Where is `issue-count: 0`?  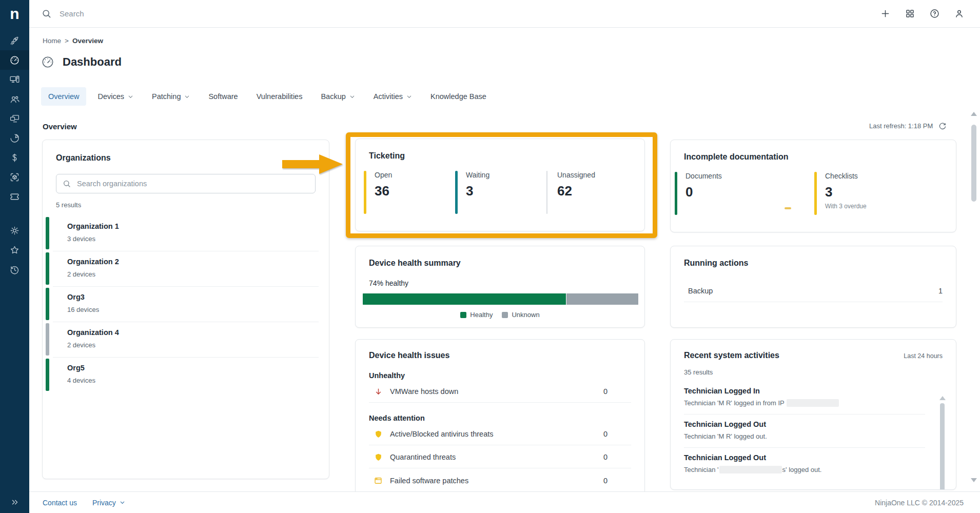 issue-count: 0 is located at coordinates (605, 434).